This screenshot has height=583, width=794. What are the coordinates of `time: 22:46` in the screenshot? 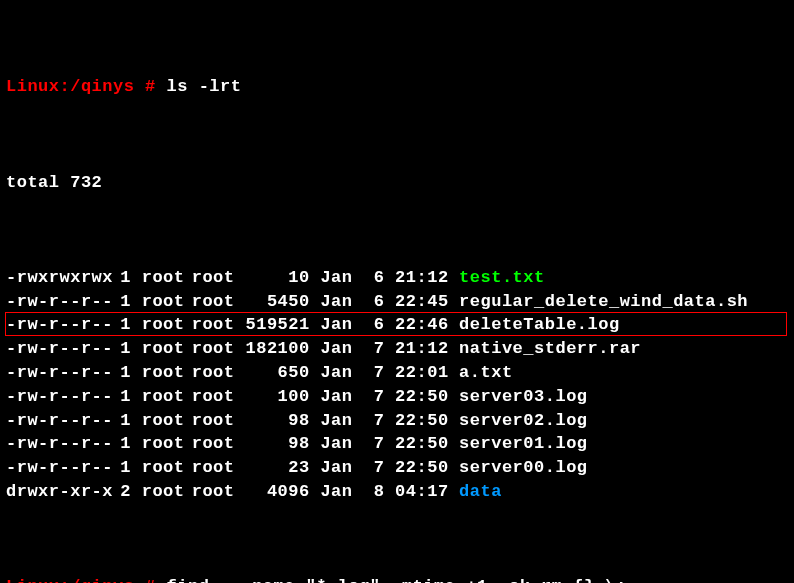 It's located at (425, 325).